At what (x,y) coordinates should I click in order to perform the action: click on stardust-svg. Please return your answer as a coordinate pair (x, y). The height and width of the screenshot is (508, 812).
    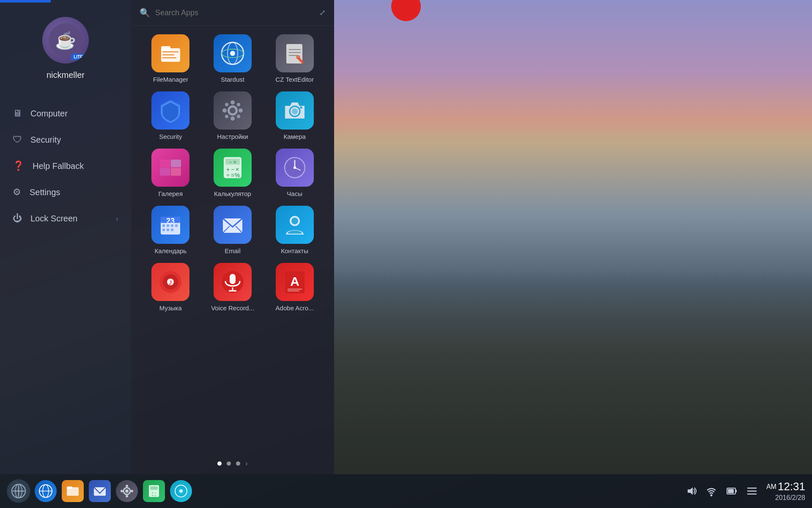
    Looking at the image, I should click on (233, 53).